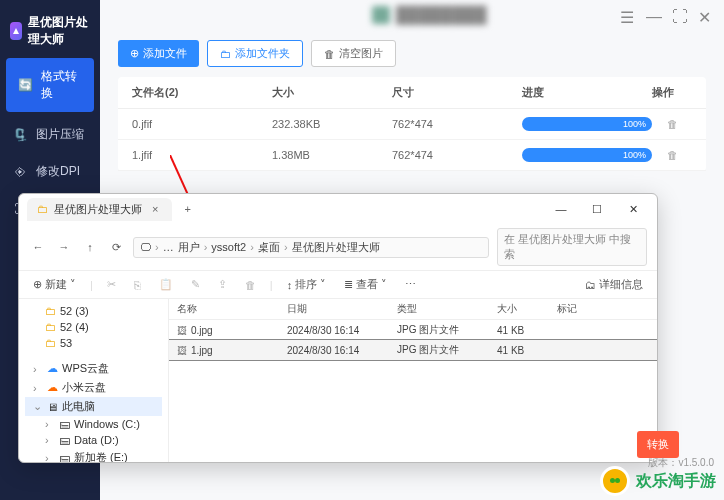 The width and height of the screenshot is (724, 500). Describe the element at coordinates (679, 15) in the screenshot. I see `maximize-icon: ⛶` at that location.